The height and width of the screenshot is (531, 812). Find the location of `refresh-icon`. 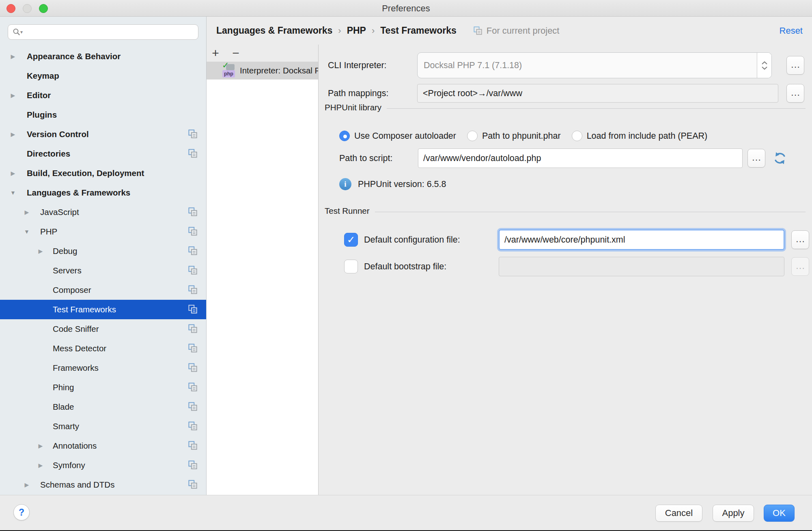

refresh-icon is located at coordinates (780, 158).